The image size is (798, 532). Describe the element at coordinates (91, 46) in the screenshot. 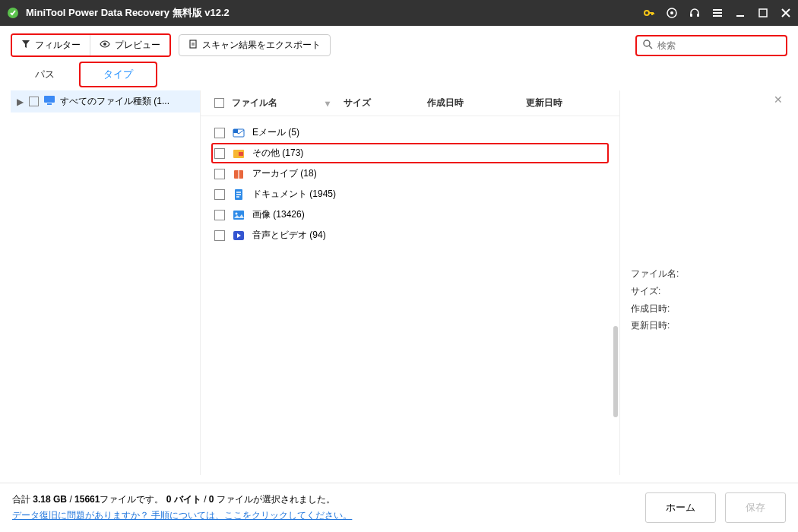

I see `filter-preview-group: フィルター プレビュー` at that location.